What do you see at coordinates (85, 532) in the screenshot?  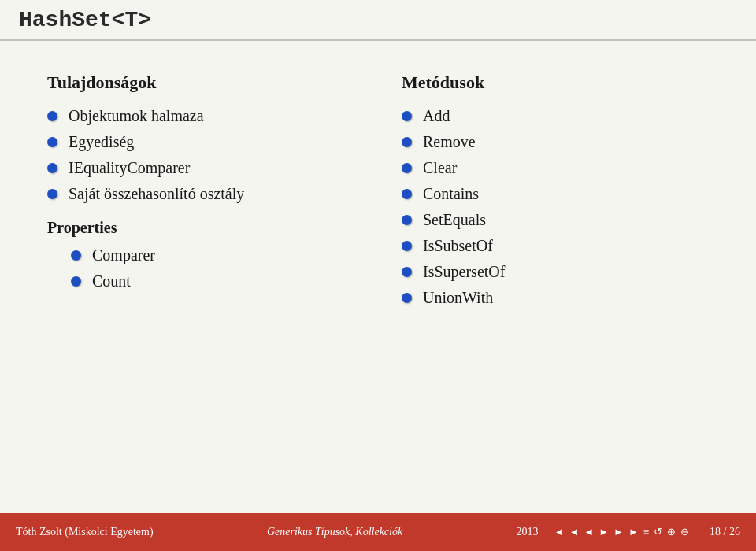 I see `footer-author: Tóth Zsolt (Miskolci Egyetem)` at bounding box center [85, 532].